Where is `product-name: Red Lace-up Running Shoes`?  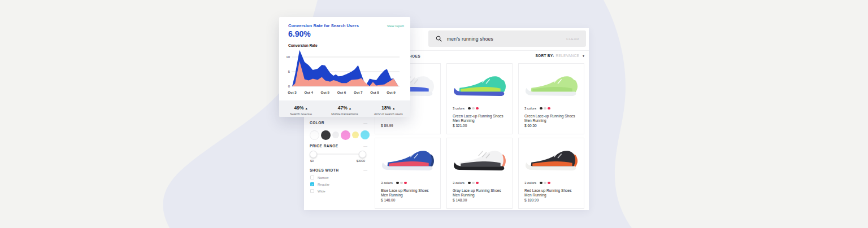 product-name: Red Lace-up Running Shoes is located at coordinates (553, 191).